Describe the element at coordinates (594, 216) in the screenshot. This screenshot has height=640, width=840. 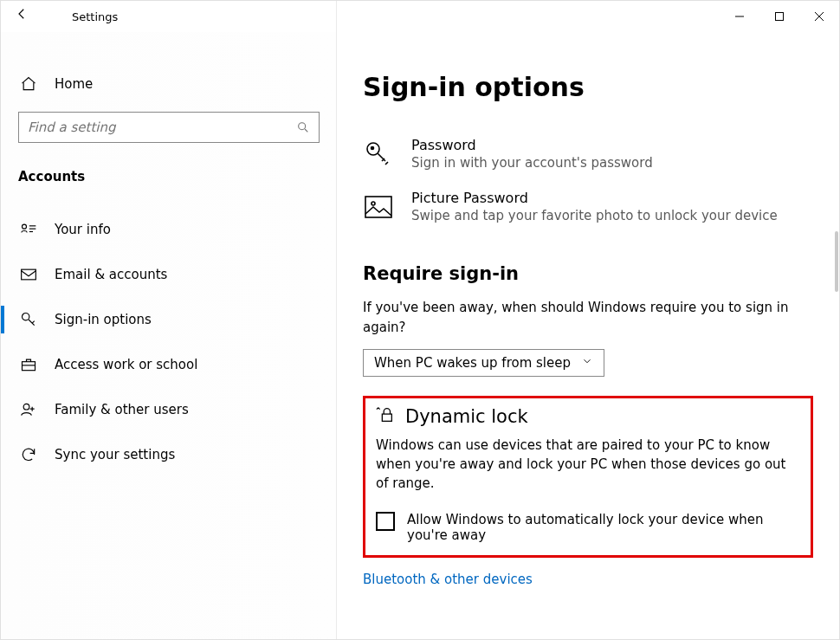
I see `option-desc: Swipe and tap your favorite photo to unl…` at that location.